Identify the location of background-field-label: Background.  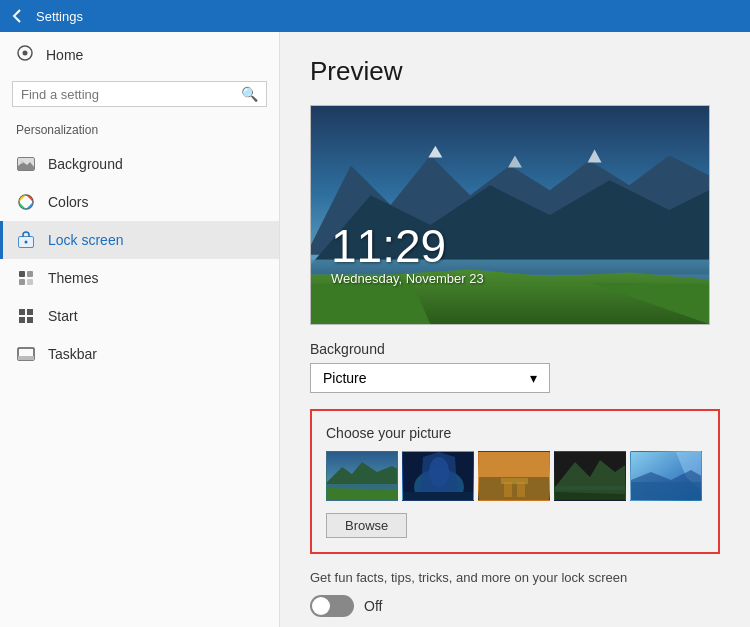
(515, 349).